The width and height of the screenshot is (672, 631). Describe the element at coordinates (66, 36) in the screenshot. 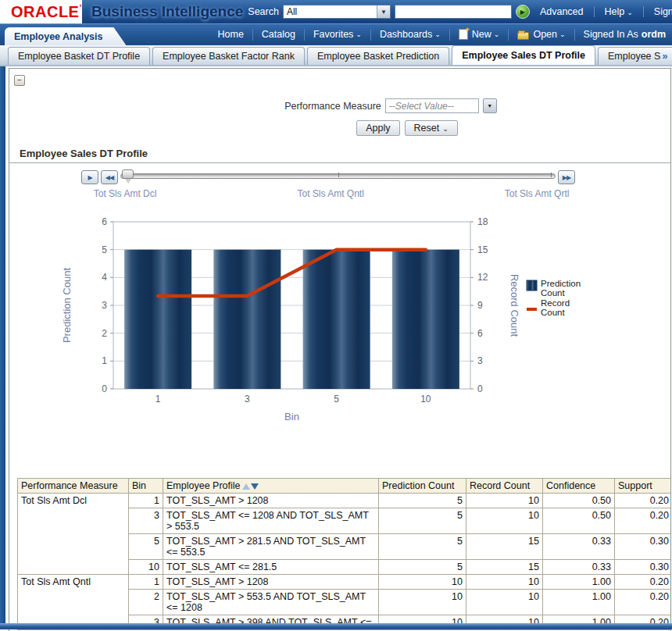

I see `dashboard-title-tab: Employee Analysis` at that location.